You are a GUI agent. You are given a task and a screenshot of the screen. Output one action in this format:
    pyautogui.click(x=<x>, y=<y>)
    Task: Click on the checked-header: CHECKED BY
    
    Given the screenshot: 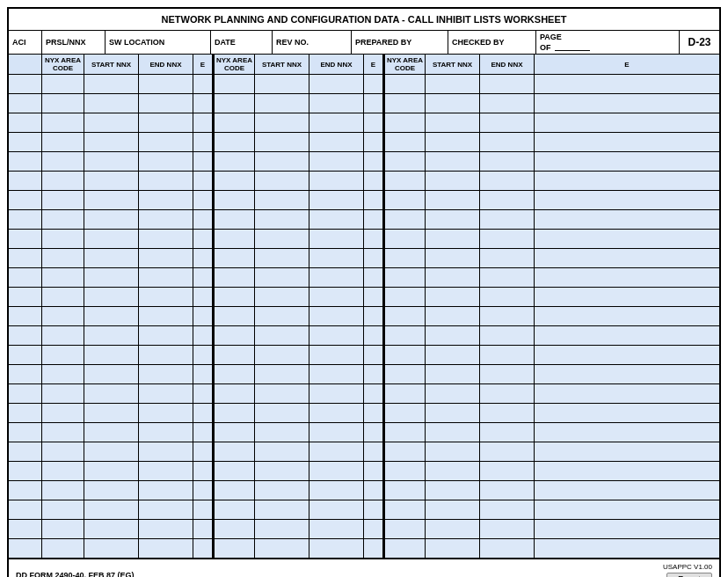 What is the action you would take?
    pyautogui.click(x=492, y=42)
    